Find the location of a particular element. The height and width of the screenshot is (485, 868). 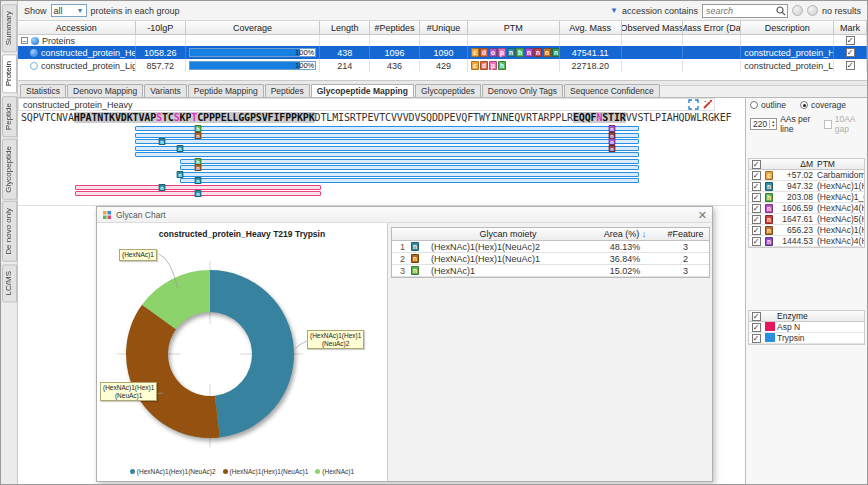

sidebar-tab-glycopeptide: Glycopeptide is located at coordinates (10, 170).